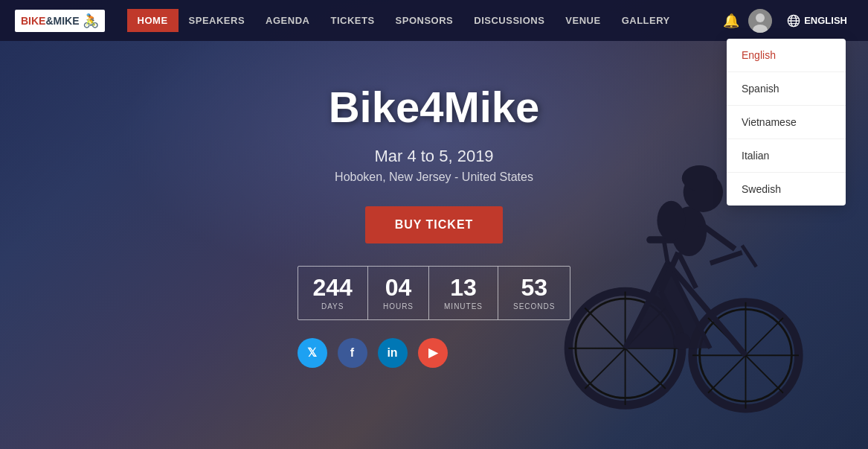  Describe the element at coordinates (434, 21) in the screenshot. I see `navbar: BIKE &MIKE 🚴 HOME SPEAKERS AGENDA TICKET…` at that location.